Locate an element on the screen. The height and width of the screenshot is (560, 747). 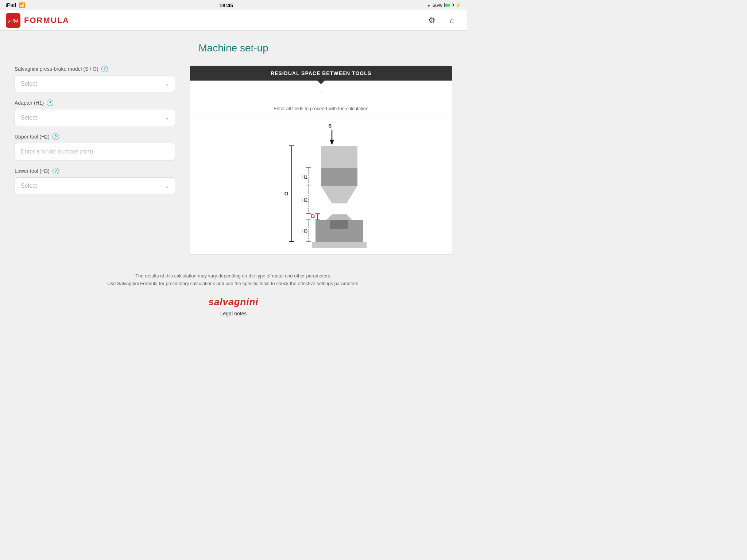
label-D: D is located at coordinates (313, 216).